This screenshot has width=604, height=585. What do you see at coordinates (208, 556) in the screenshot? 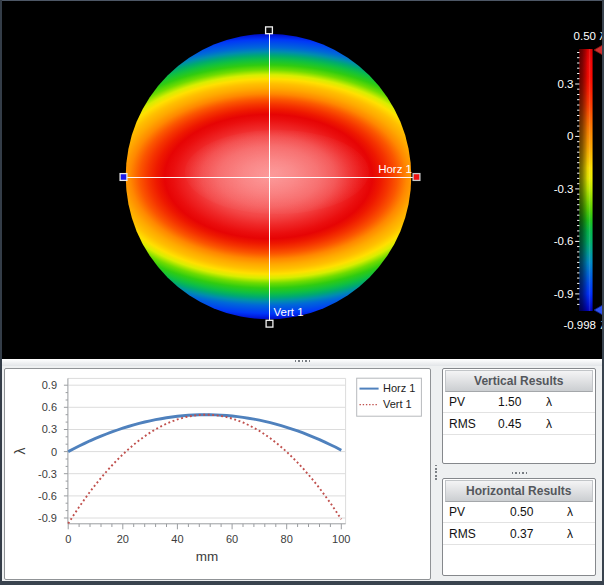
I see `svg-text: mm` at bounding box center [208, 556].